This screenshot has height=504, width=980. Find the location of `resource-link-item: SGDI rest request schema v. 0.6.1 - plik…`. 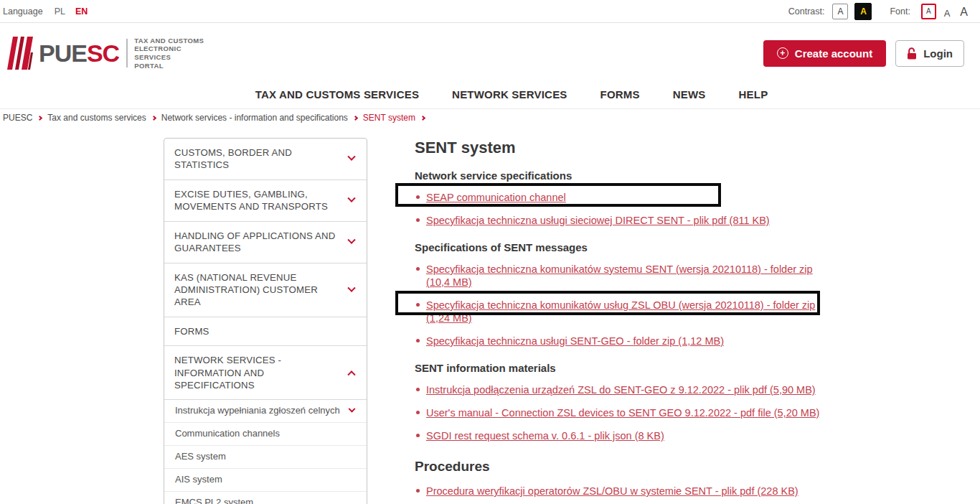

resource-link-item: SGDI rest request schema v. 0.6.1 - plik… is located at coordinates (625, 436).